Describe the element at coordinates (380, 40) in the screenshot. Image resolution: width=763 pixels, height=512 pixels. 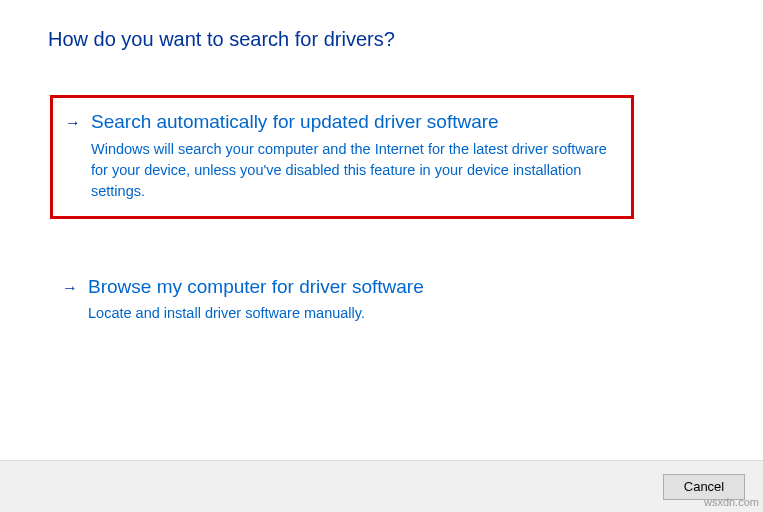
I see `page-title: How do you want to search for drivers?` at that location.